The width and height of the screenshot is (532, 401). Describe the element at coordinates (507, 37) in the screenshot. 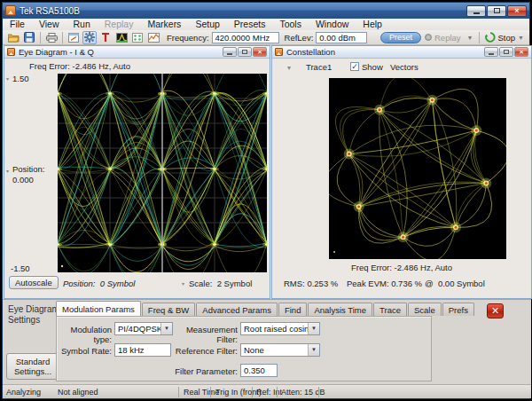

I see `stop-label: Stop` at that location.